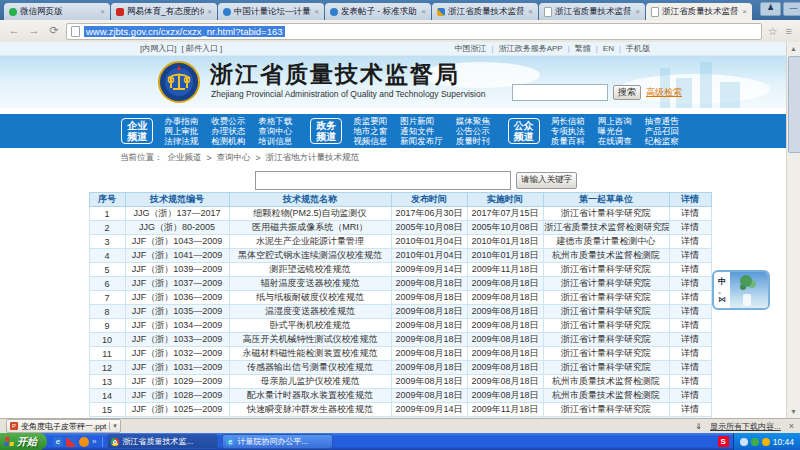 The image size is (800, 450). Describe the element at coordinates (94, 442) in the screenshot. I see `chevron-expand-icon: »` at that location.